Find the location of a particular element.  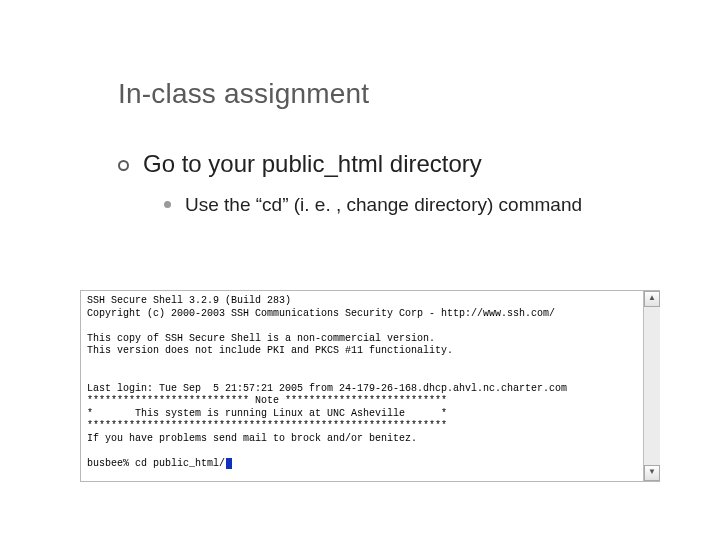

terminal-line: ****************************************… is located at coordinates (267, 426).